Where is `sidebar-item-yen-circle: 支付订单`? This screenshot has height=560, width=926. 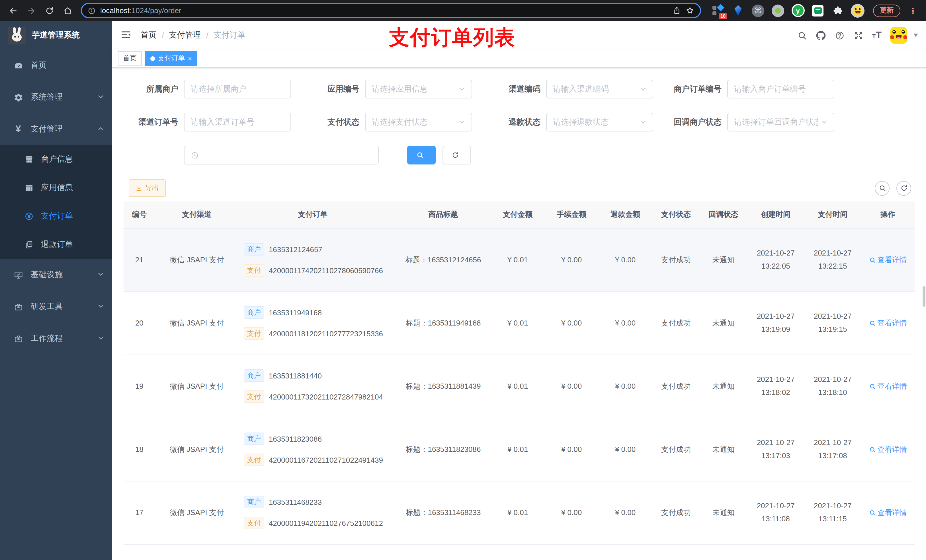 sidebar-item-yen-circle: 支付订单 is located at coordinates (56, 216).